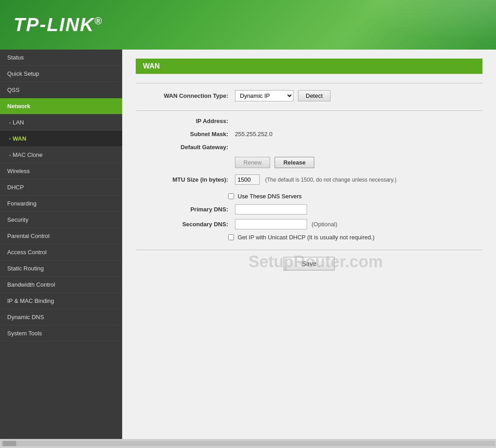 The width and height of the screenshot is (496, 448). What do you see at coordinates (359, 162) in the screenshot?
I see `renew-release-row: Renew Release` at bounding box center [359, 162].